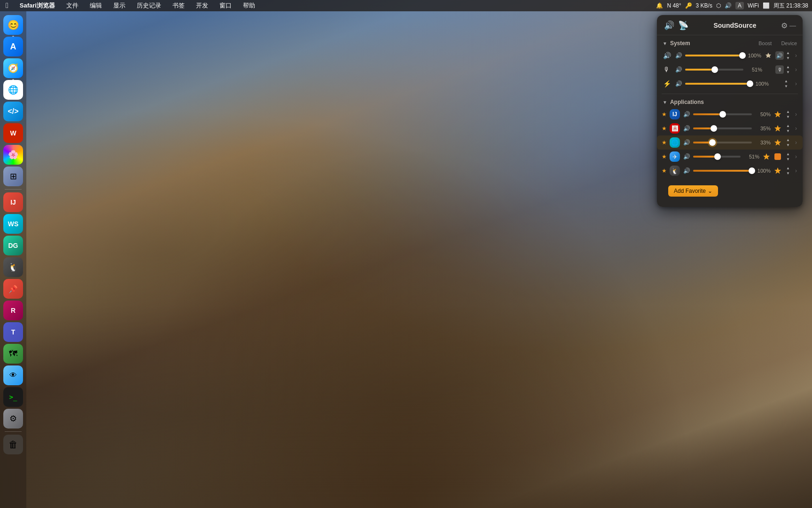  Describe the element at coordinates (730, 43) in the screenshot. I see `system-section-header: ▼ System Boost Device` at that location.